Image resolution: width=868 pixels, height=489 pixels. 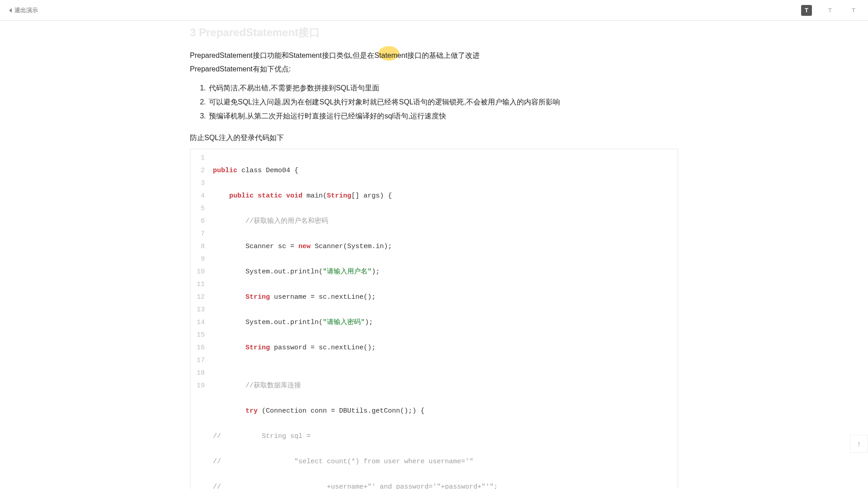 What do you see at coordinates (854, 10) in the screenshot?
I see `font-size-large-button: T` at bounding box center [854, 10].